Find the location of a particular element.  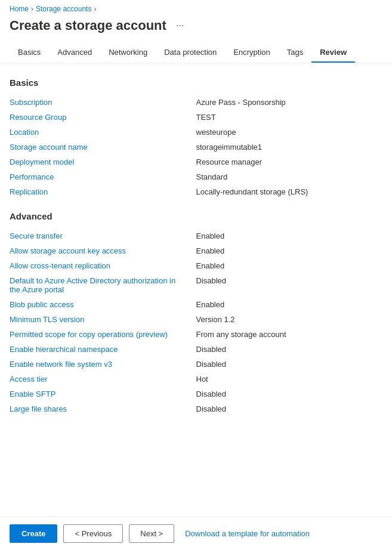

basics-deployment-value: Resource manager is located at coordinates (290, 162).